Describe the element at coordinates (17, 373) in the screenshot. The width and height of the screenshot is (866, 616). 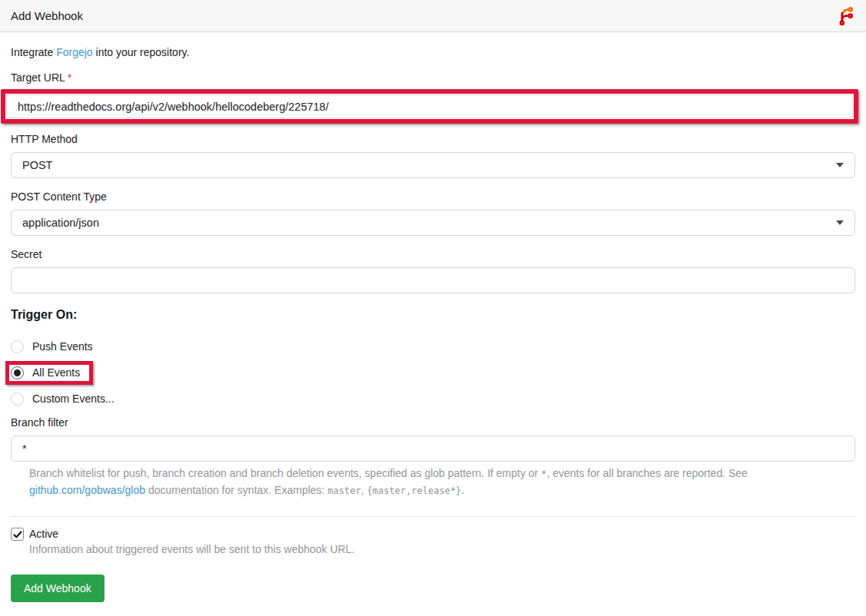
I see `all-events-radio` at that location.